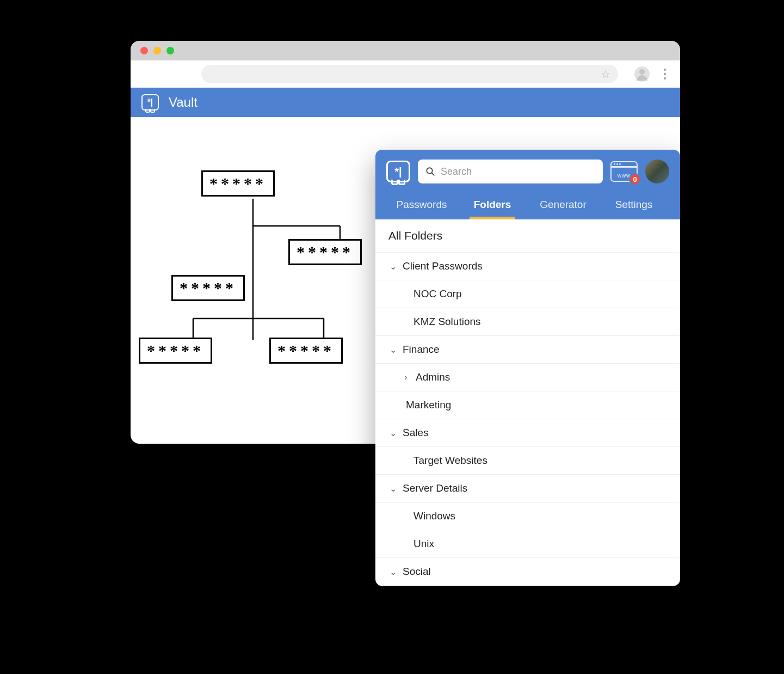 Image resolution: width=784 pixels, height=674 pixels. I want to click on window-titlebar, so click(405, 51).